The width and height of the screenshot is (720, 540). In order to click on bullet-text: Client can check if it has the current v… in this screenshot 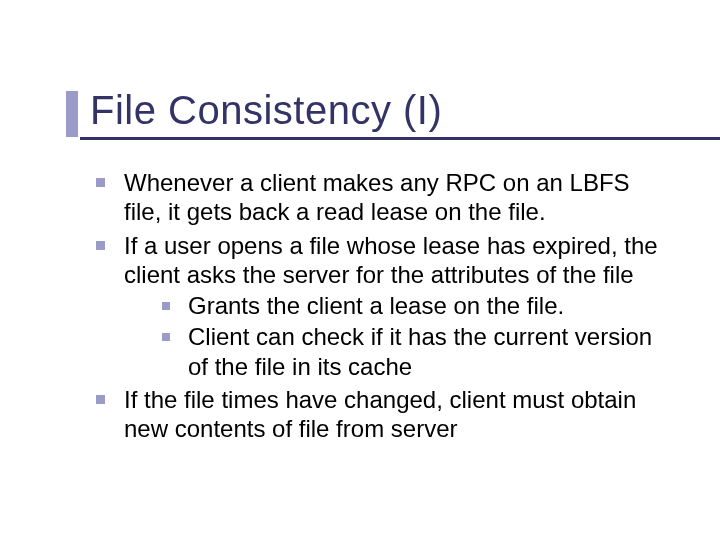, I will do `click(420, 351)`.